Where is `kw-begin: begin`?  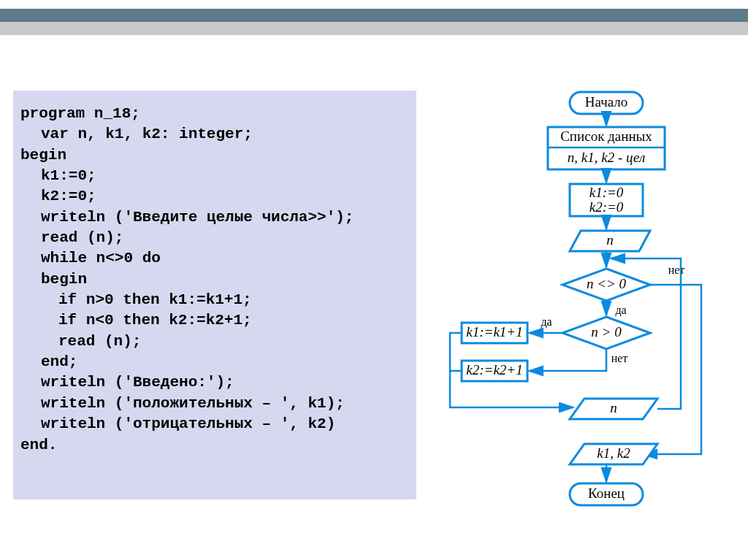 kw-begin: begin is located at coordinates (44, 155).